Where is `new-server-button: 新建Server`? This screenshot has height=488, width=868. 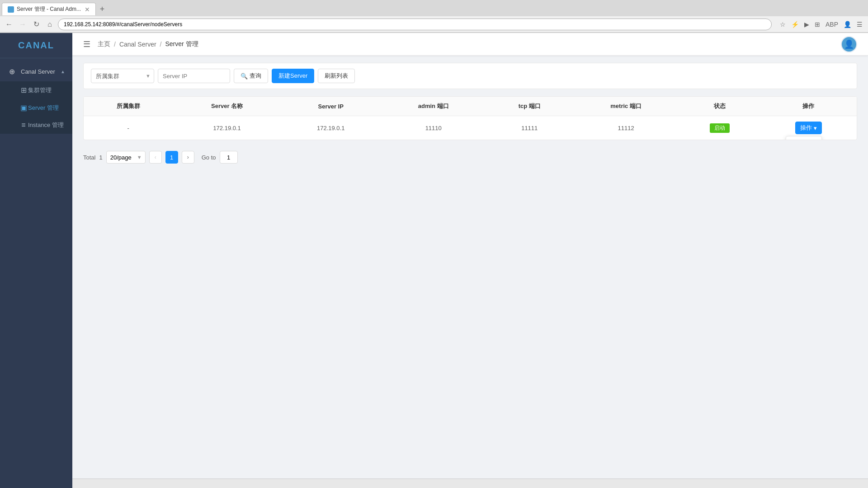 new-server-button: 新建Server is located at coordinates (293, 76).